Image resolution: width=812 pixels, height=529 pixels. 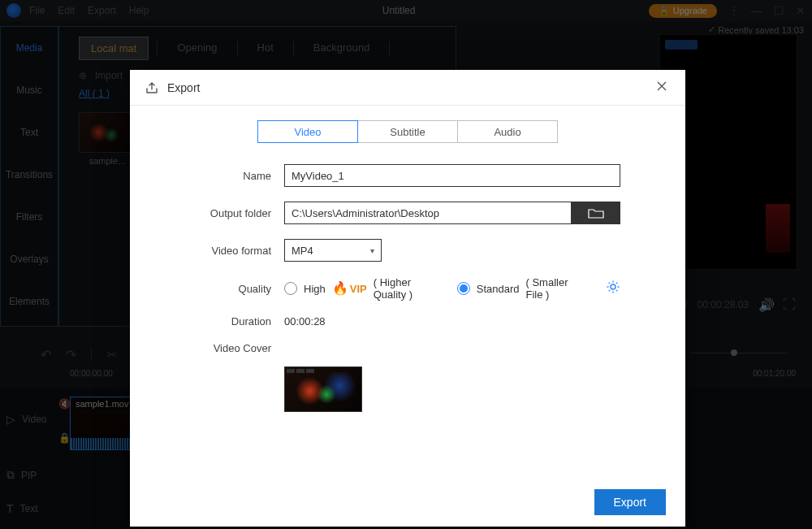 What do you see at coordinates (305, 322) in the screenshot?
I see `duration-value: 00:00:28` at bounding box center [305, 322].